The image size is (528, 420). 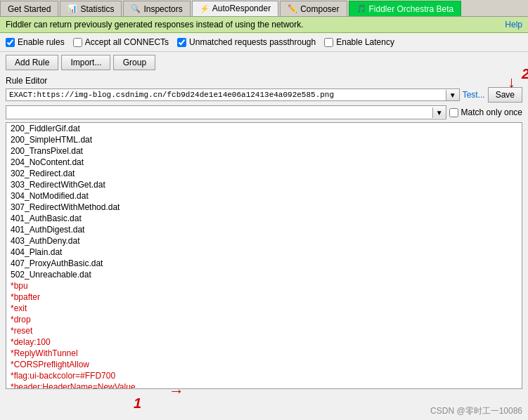 I want to click on list-item: *flag:ui-backcolor=#FFD700, so click(x=264, y=376).